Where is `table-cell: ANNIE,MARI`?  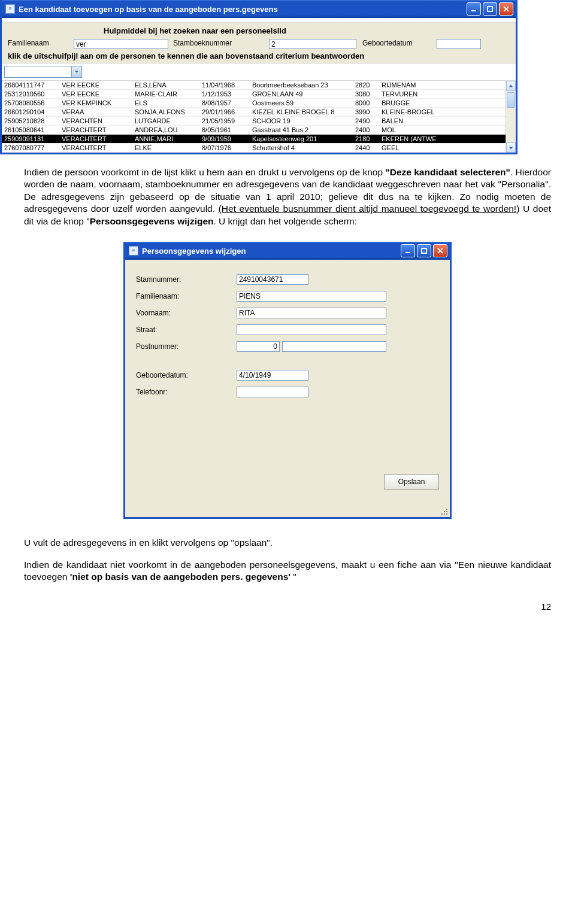 table-cell: ANNIE,MARI is located at coordinates (166, 139).